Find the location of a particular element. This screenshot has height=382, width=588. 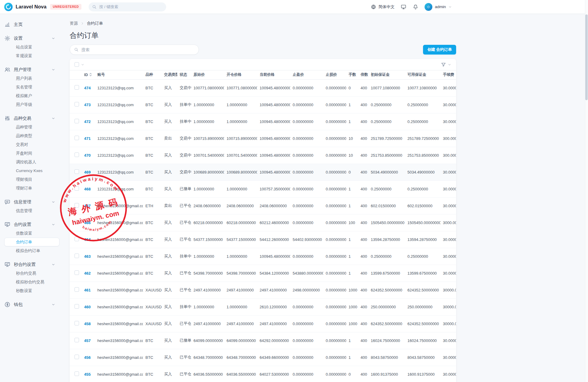

sidebar-item: 用户列表 is located at coordinates (32, 78).